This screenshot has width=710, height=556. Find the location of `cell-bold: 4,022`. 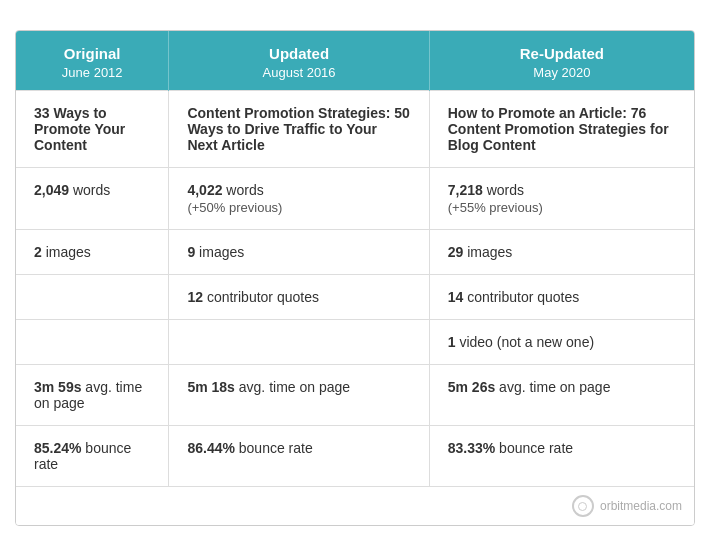

cell-bold: 4,022 is located at coordinates (204, 190).